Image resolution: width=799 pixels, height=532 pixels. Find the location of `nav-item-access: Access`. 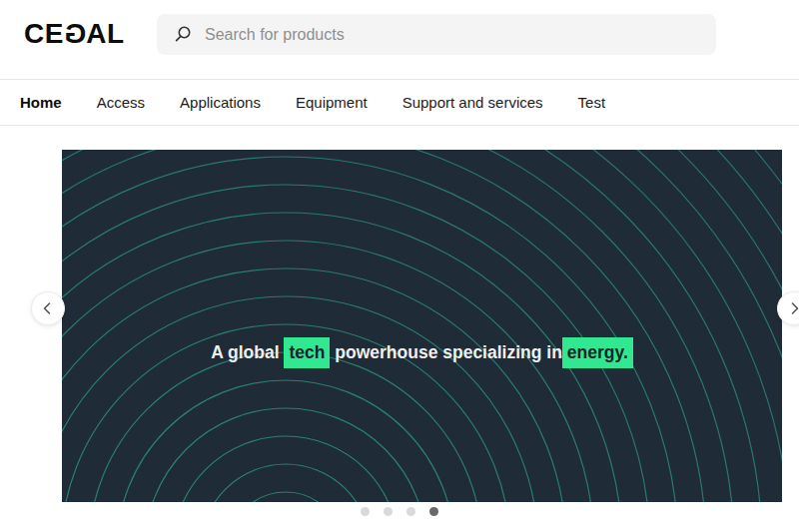

nav-item-access: Access is located at coordinates (121, 102).